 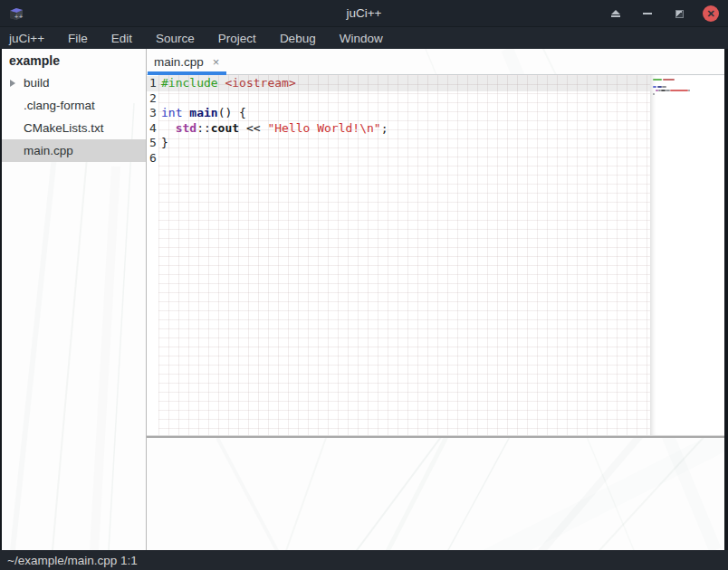 What do you see at coordinates (726, 299) in the screenshot?
I see `window-border-right` at bounding box center [726, 299].